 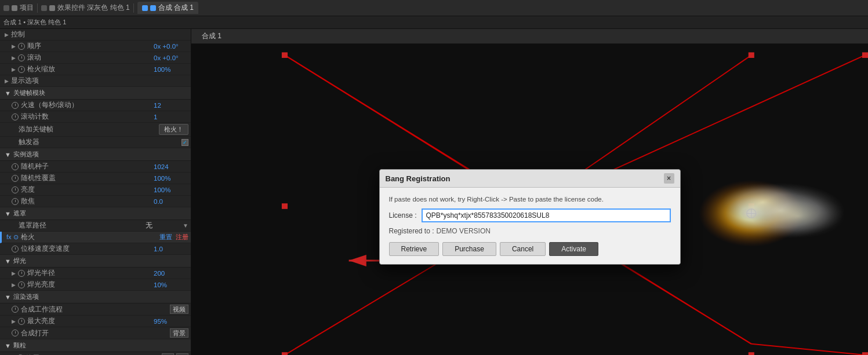 I want to click on dialog-title: Bang Registration, so click(x=418, y=178).